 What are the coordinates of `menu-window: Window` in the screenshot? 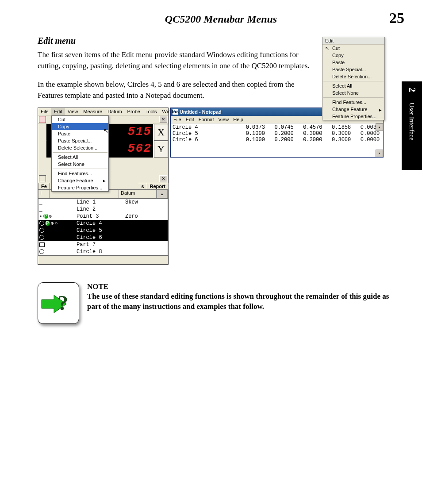 It's located at (171, 112).